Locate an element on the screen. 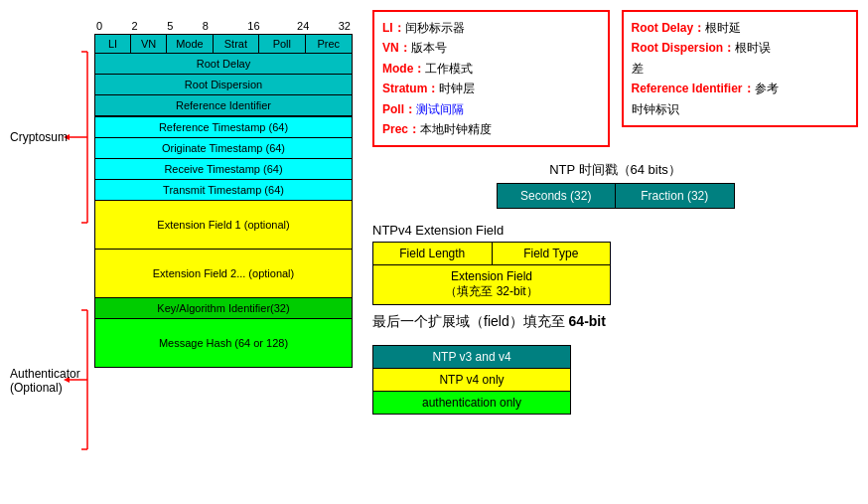  root-dispersion-row: Root Dispersion is located at coordinates (223, 85).